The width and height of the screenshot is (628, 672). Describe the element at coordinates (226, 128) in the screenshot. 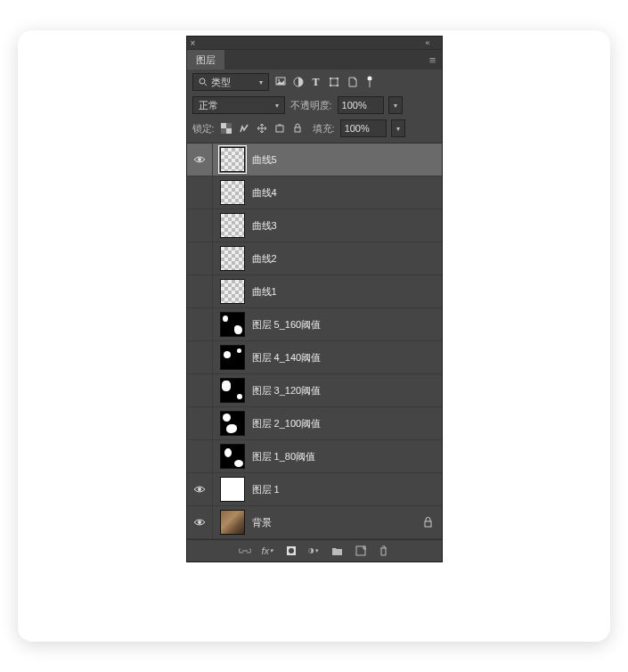

I see `lock-transparency-icon` at that location.